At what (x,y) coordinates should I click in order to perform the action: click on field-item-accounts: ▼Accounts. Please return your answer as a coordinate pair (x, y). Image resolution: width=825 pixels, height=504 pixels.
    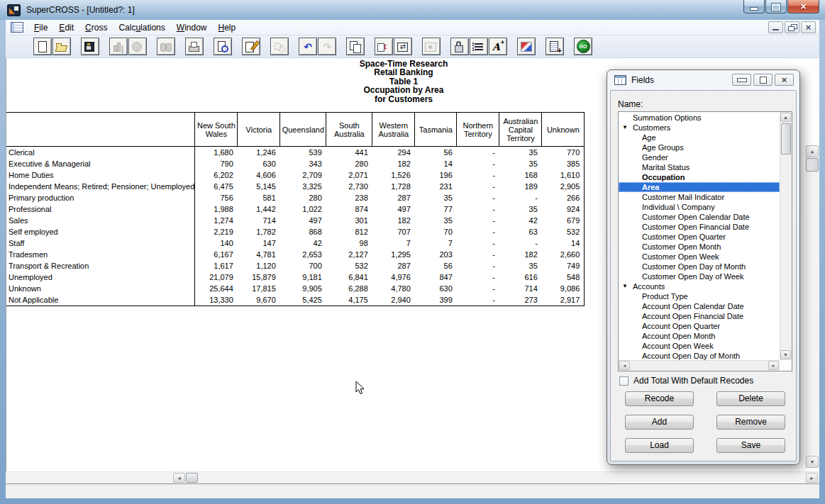
    Looking at the image, I should click on (699, 286).